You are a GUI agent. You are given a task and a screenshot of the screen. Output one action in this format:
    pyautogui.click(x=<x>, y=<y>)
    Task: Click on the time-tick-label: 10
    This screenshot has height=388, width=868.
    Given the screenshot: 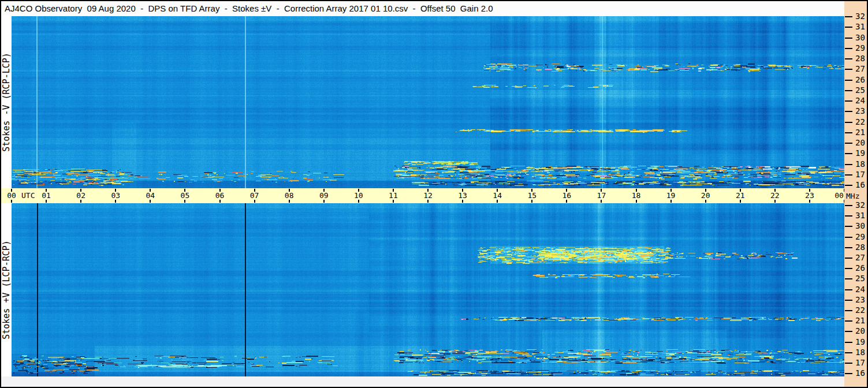 What is the action you would take?
    pyautogui.click(x=359, y=196)
    